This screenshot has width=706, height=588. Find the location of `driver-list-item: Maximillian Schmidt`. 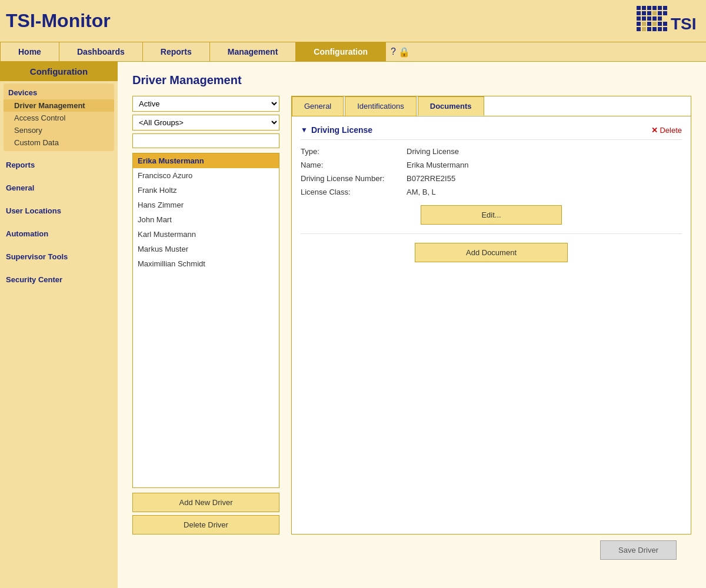

driver-list-item: Maximillian Schmidt is located at coordinates (206, 263).